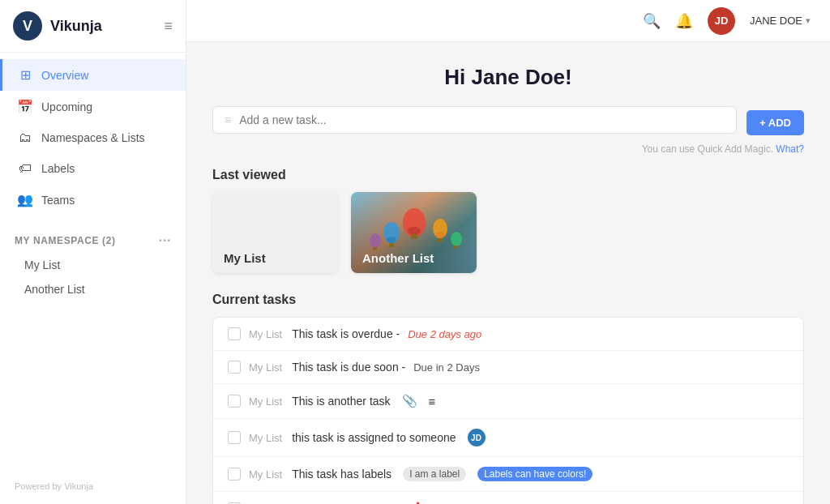  I want to click on table-row: My List This task is important ❗ Urgent, so click(508, 498).